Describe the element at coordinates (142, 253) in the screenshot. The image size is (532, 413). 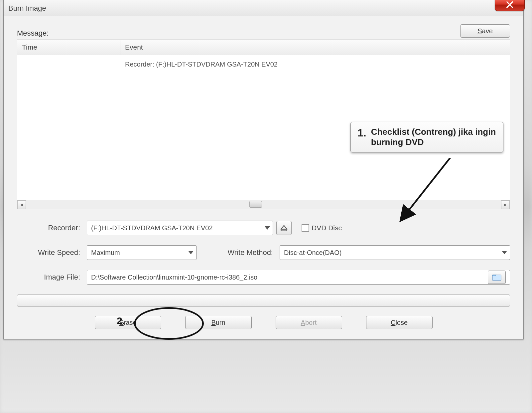
I see `write-speed-select: Maximum` at that location.